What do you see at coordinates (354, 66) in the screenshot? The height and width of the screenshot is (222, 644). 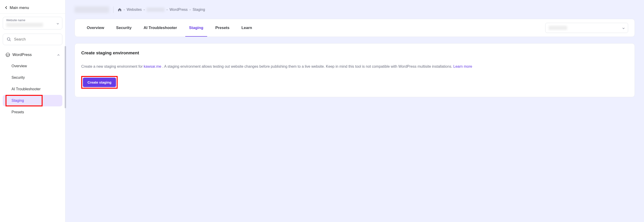 I see `card-description: Create a new staging environment for kaw…` at bounding box center [354, 66].